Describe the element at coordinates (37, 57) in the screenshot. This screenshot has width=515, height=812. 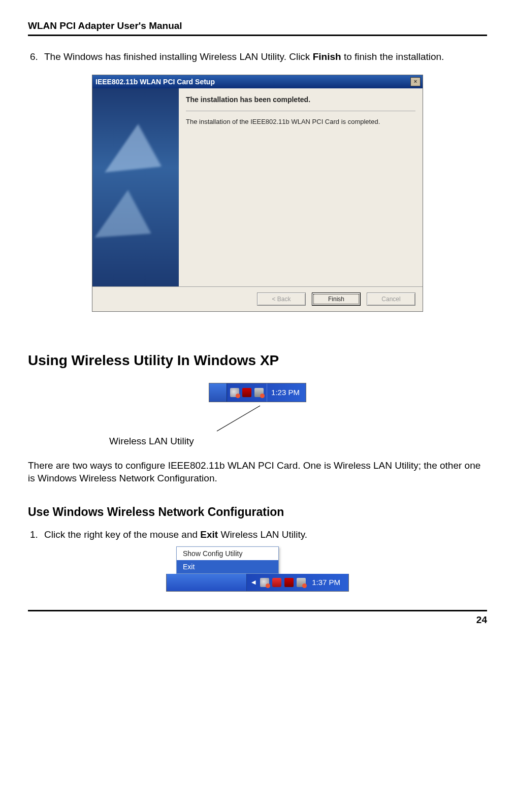
I see `step-number: 6.` at that location.